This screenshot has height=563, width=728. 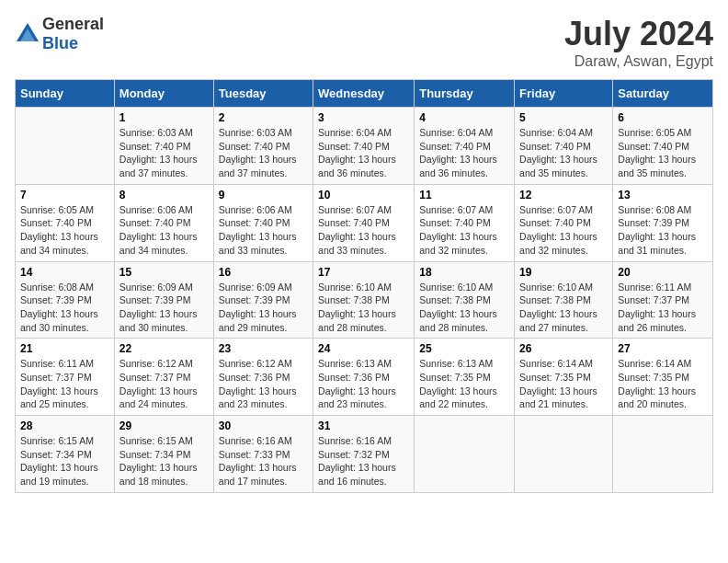 I want to click on day-number: 8, so click(x=164, y=195).